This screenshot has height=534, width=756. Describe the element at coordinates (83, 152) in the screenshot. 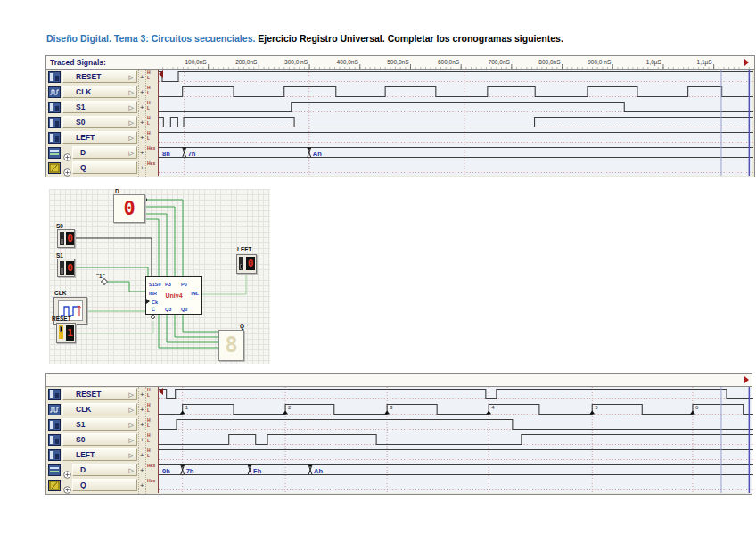

I see `signal-name: D` at that location.